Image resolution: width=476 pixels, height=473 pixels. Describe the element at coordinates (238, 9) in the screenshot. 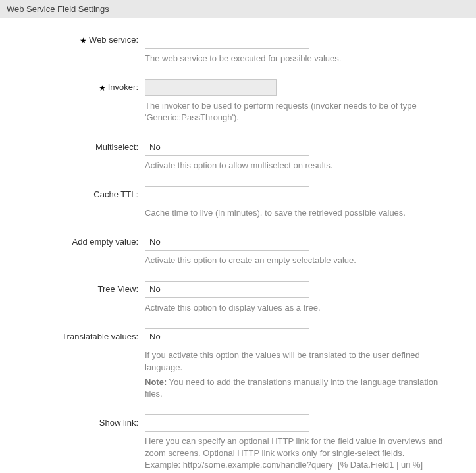

I see `panel-title: Web Service Field Settings` at that location.